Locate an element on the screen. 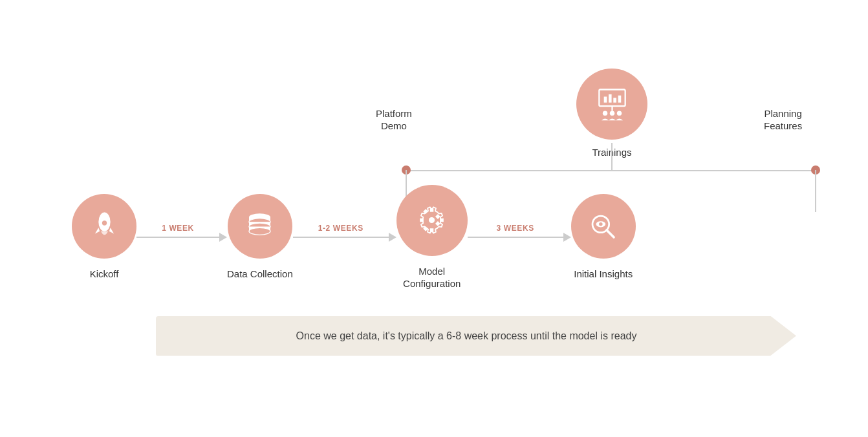 The width and height of the screenshot is (868, 437). arrow-2-head is located at coordinates (393, 237).